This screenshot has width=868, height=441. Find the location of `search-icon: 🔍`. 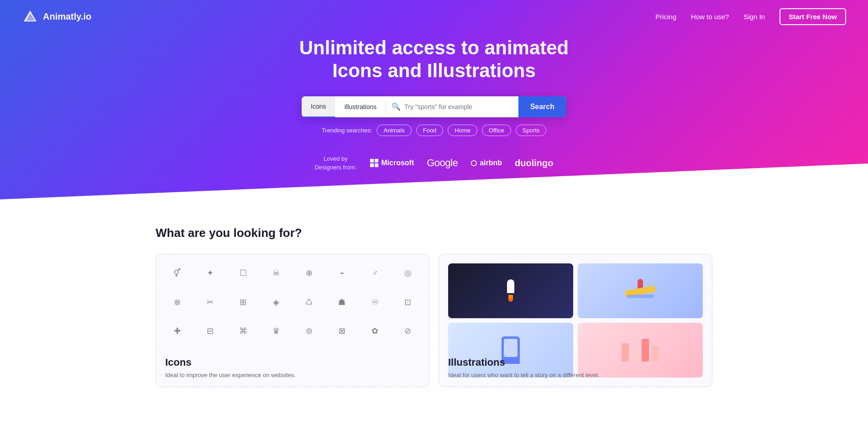

search-icon: 🔍 is located at coordinates (396, 107).